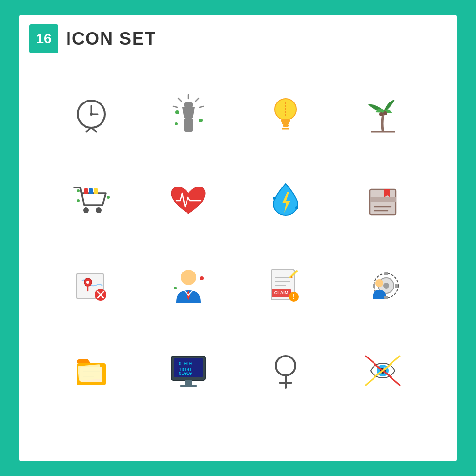  I want to click on person-avatar-icon-cell, so click(188, 286).